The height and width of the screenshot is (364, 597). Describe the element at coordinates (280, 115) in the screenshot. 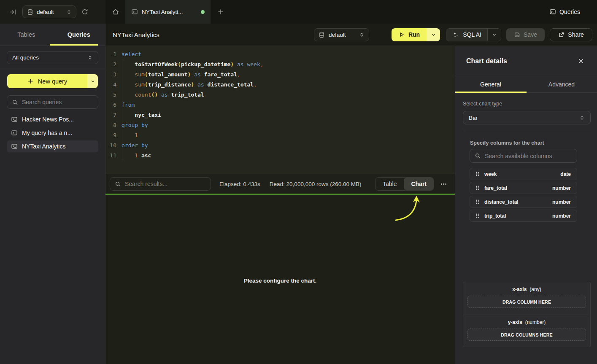

I see `code-line: 7 nyc_taxi` at that location.